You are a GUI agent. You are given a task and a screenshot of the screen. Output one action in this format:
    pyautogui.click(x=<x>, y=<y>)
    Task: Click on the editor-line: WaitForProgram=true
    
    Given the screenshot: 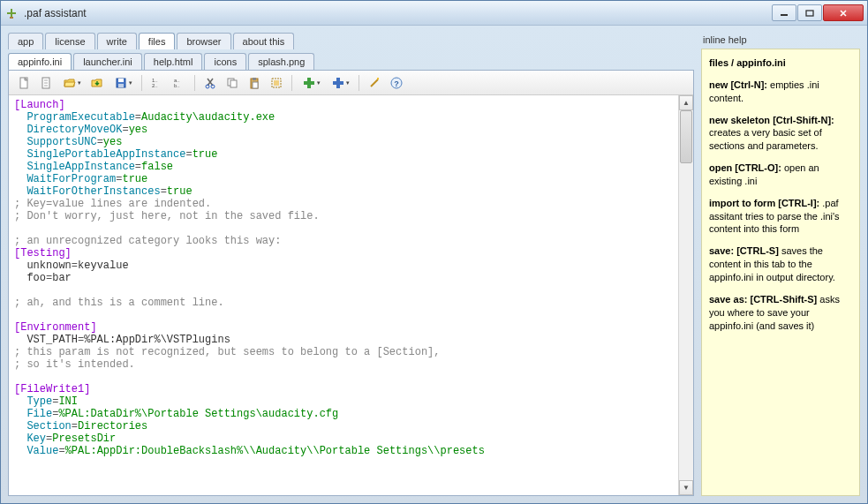 What is the action you would take?
    pyautogui.click(x=343, y=179)
    